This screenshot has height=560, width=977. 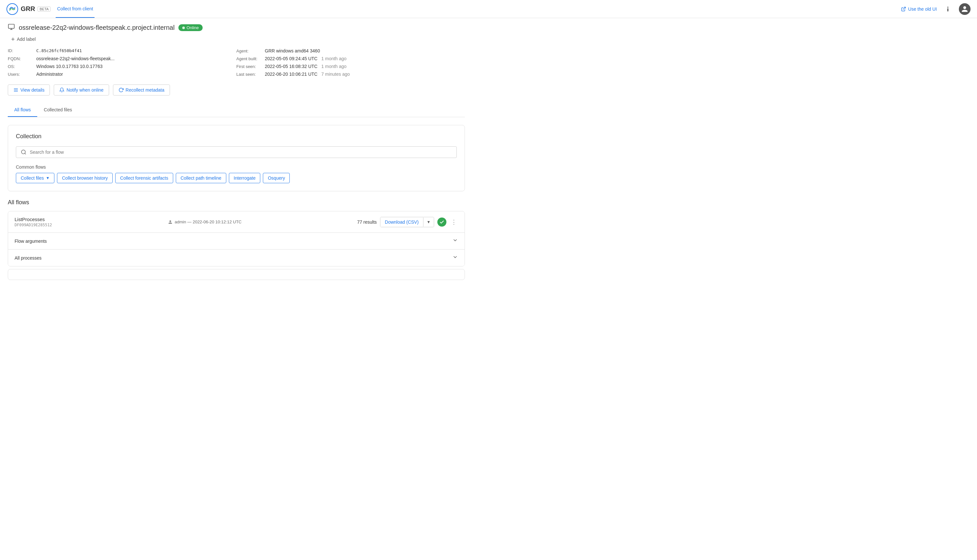 What do you see at coordinates (33, 219) in the screenshot?
I see `flow-name: ListProcesses` at bounding box center [33, 219].